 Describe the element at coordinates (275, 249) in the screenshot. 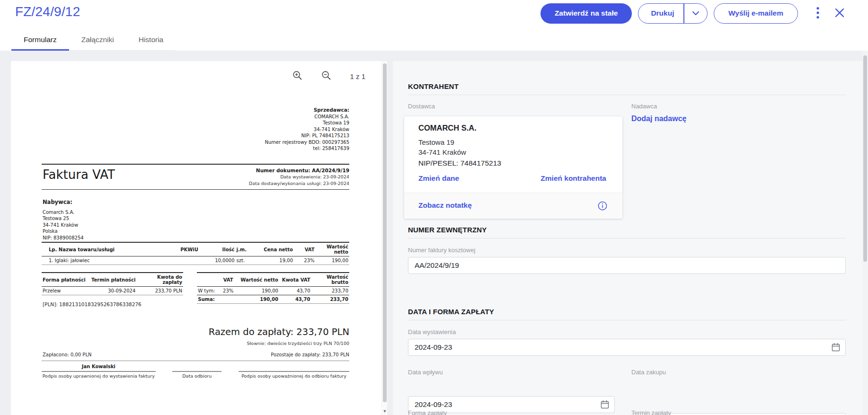

I see `col-header: Cena netto` at that location.